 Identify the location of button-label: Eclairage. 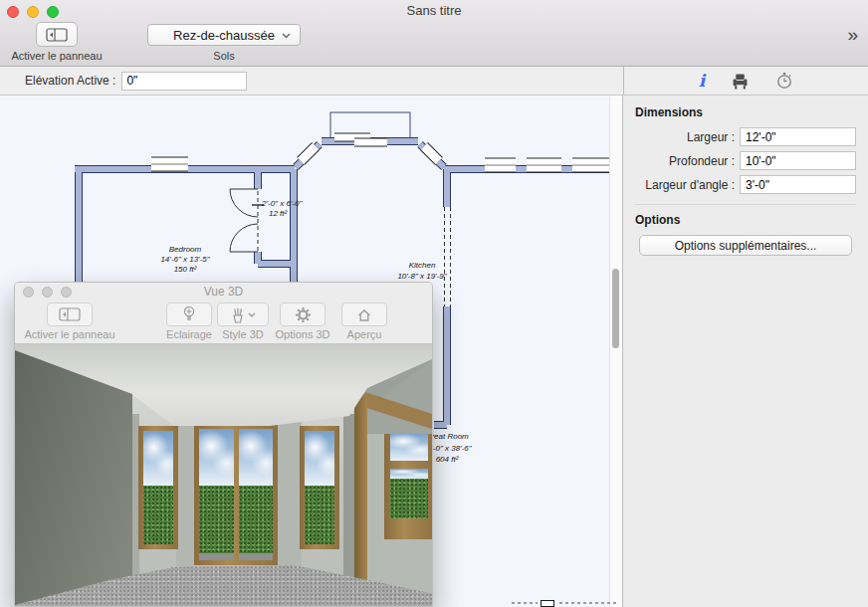
(189, 334).